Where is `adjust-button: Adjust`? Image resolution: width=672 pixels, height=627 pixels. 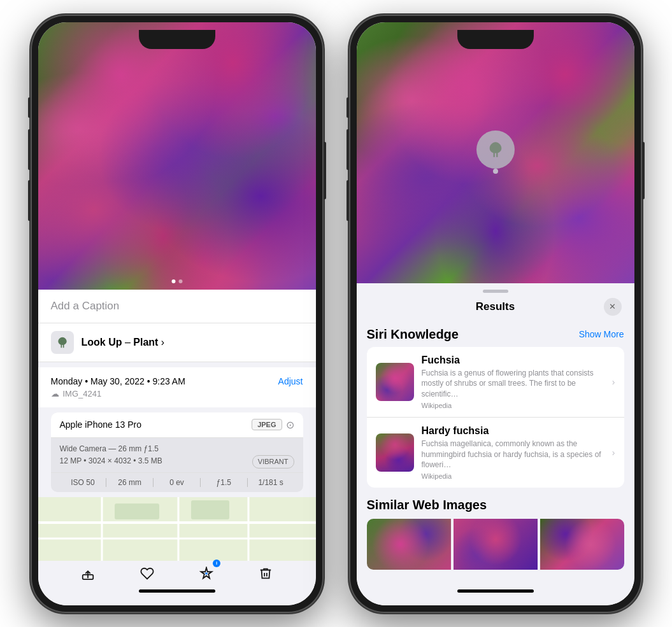 adjust-button: Adjust is located at coordinates (290, 381).